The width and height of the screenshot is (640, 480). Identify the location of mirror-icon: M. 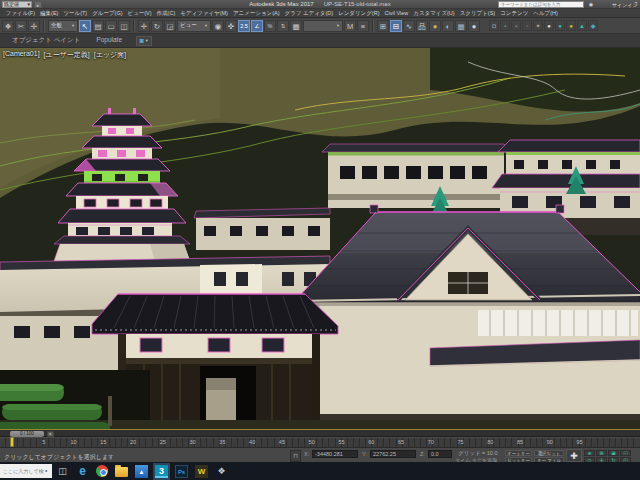
(350, 26).